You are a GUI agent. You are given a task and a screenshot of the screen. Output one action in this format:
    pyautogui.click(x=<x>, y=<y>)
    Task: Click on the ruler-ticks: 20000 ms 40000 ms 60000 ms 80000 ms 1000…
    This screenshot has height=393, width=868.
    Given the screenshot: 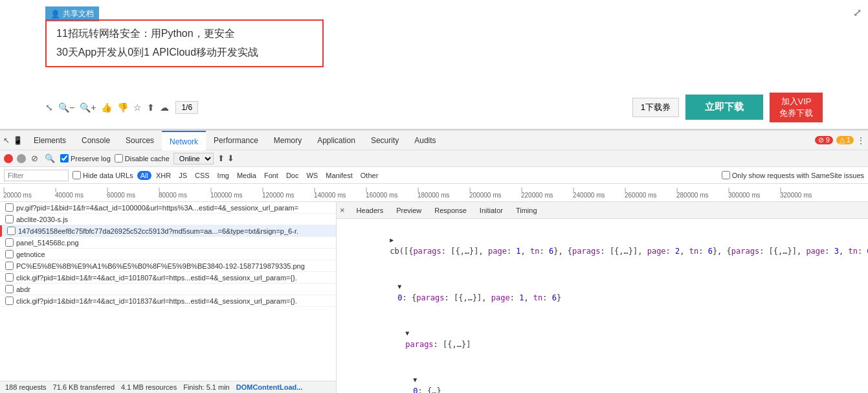 What is the action you would take?
    pyautogui.click(x=434, y=196)
    